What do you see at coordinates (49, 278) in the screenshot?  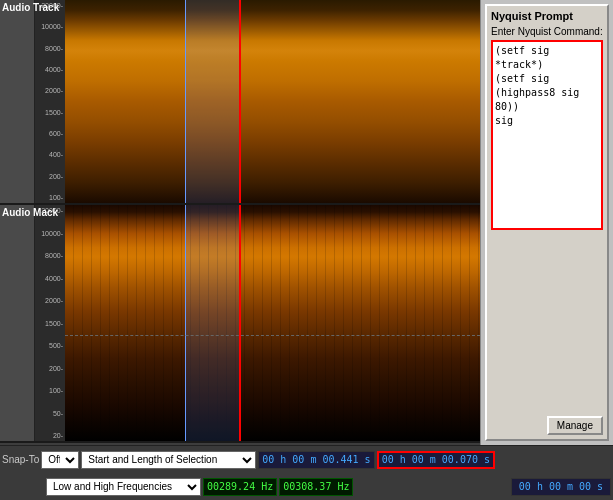 I see `scale-label-l3: 4000-` at bounding box center [49, 278].